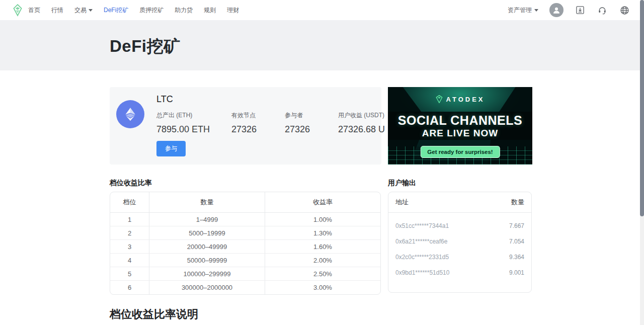 The height and width of the screenshot is (325, 644). I want to click on tier-table: 档位 数量 收益率 1 1–4999 1.00% 2 5000–19999 1.…, so click(246, 243).